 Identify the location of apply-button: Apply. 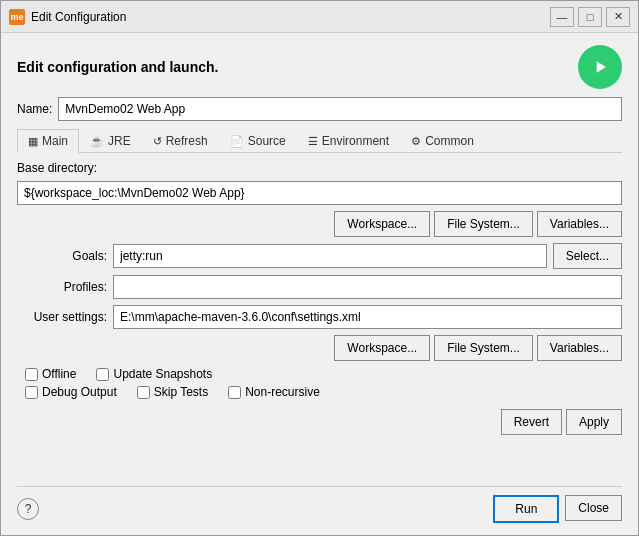
(594, 422).